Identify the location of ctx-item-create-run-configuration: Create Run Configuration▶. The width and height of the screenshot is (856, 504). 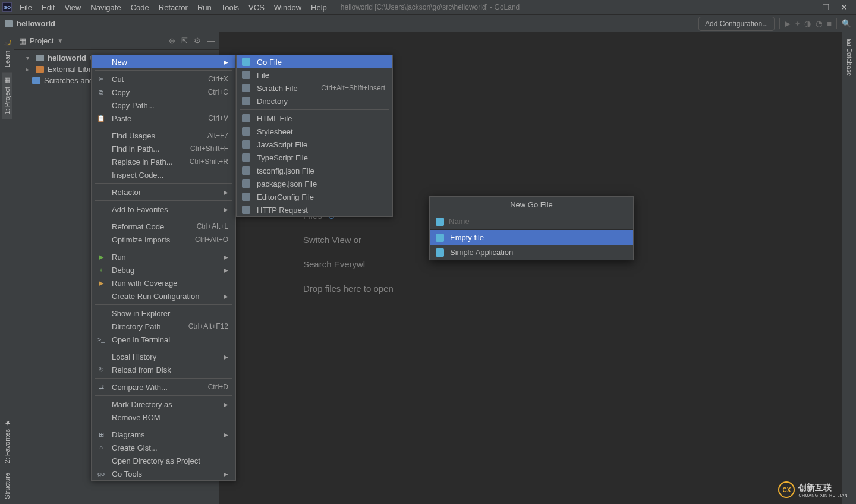
(163, 296).